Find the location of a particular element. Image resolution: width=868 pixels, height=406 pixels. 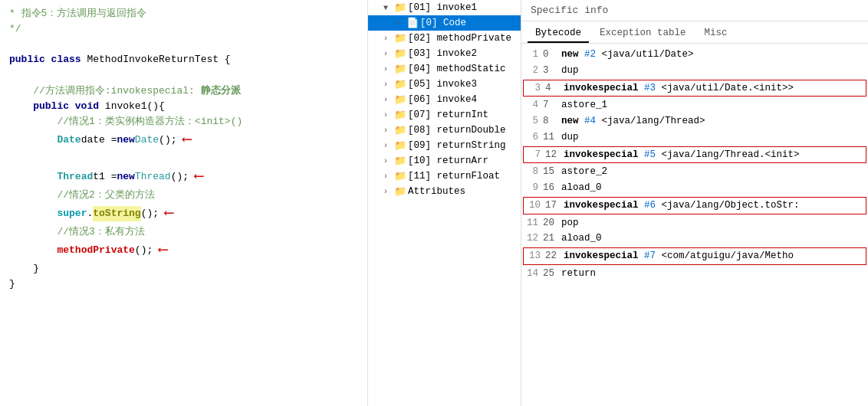

expand-arrow-invoke3: › is located at coordinates (389, 84).